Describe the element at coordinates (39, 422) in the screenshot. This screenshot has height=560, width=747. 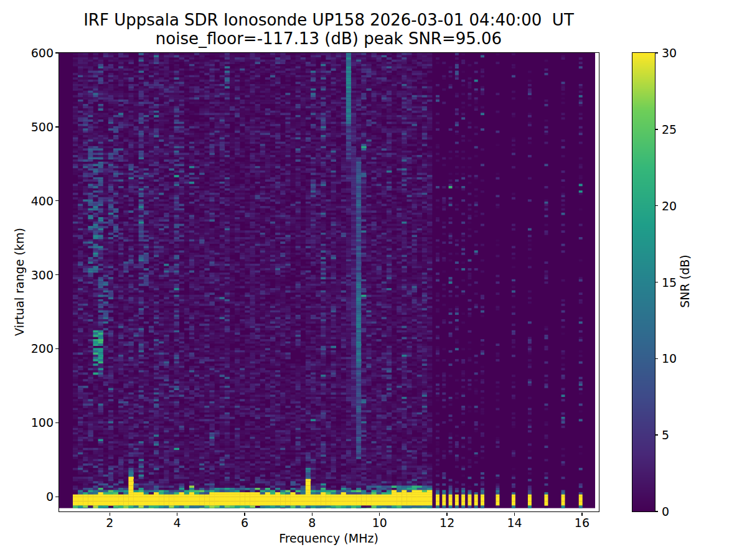
I see `y-tick-label: 100` at that location.